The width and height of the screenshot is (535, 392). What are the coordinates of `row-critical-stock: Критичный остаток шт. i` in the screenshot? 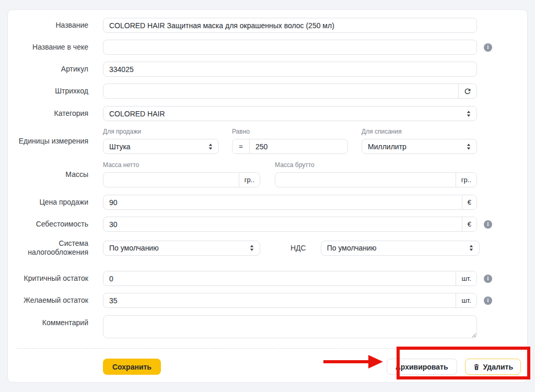 It's located at (268, 279).